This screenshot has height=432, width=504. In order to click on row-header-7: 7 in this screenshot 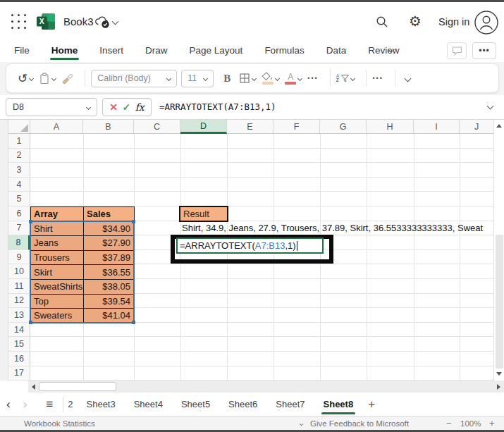, I will do `click(20, 228)`.